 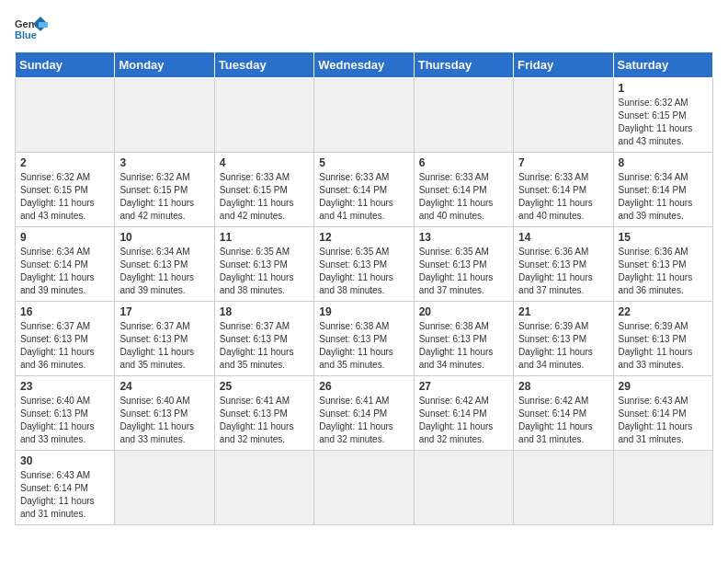 I want to click on calendar-cell: 3Sunrise: 6:32 AM Sunset: 6:15 PM Daylig…, so click(x=165, y=190).